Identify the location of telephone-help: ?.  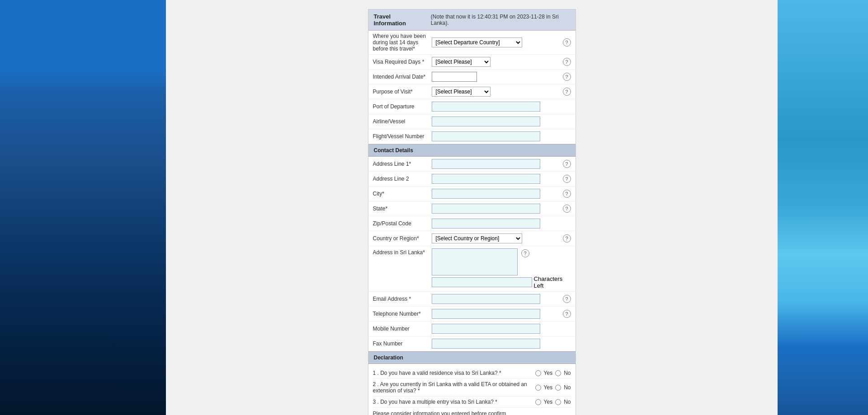
(567, 314).